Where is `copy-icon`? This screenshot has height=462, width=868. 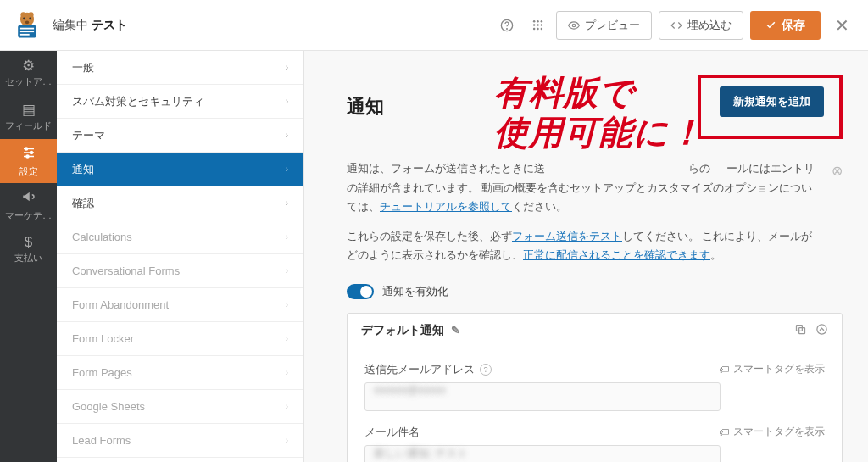
copy-icon is located at coordinates (800, 331).